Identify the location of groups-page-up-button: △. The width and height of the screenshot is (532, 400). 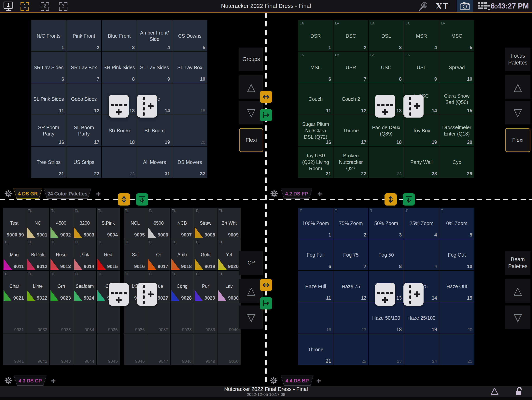
(251, 87).